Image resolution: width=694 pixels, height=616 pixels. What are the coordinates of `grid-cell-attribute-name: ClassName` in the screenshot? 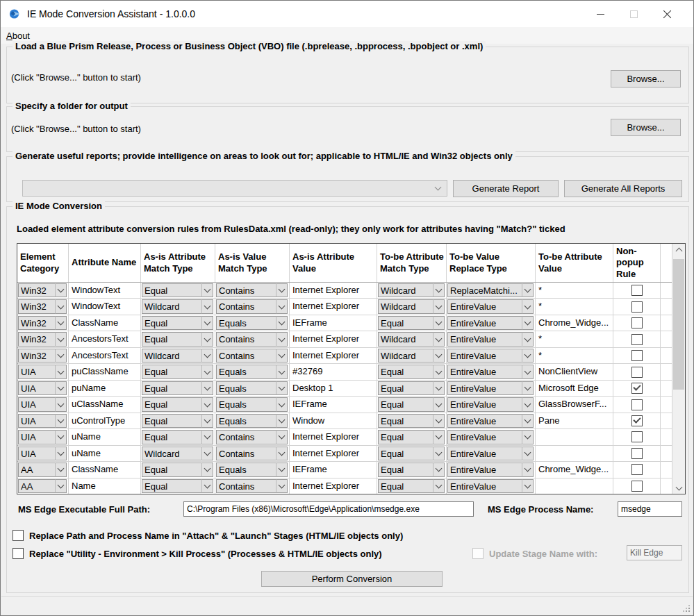 It's located at (105, 323).